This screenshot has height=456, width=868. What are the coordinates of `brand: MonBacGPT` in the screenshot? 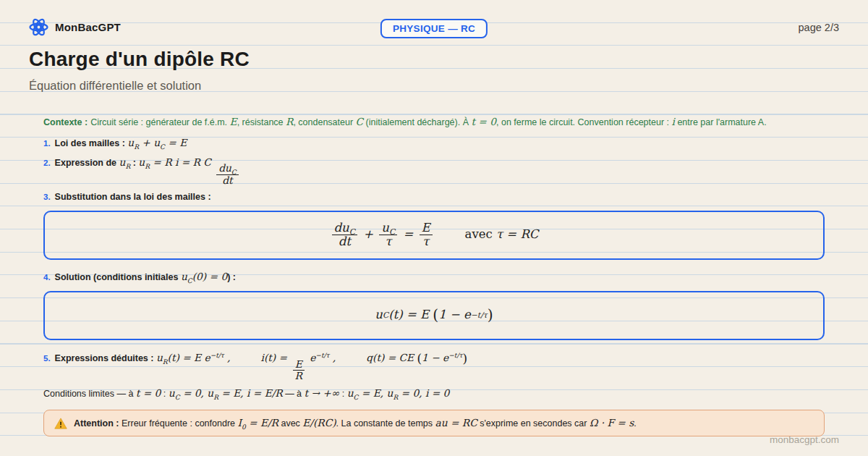 It's located at (75, 28).